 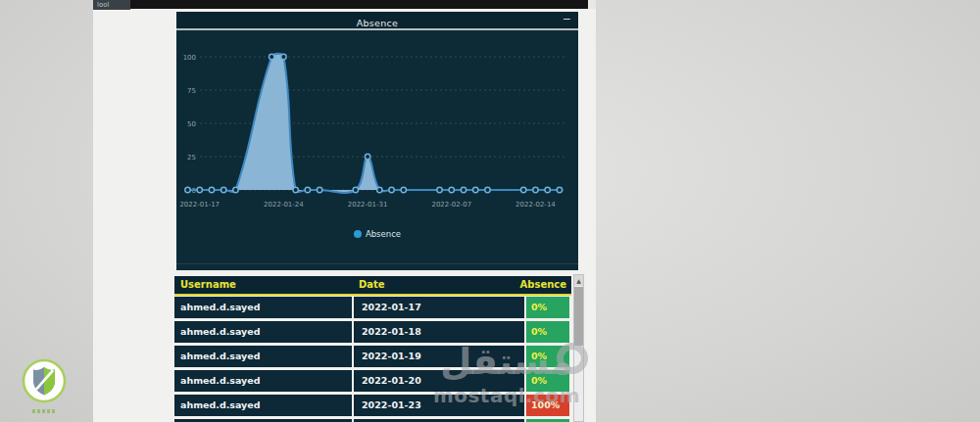 What do you see at coordinates (358, 234) in the screenshot?
I see `legend-dot-icon` at bounding box center [358, 234].